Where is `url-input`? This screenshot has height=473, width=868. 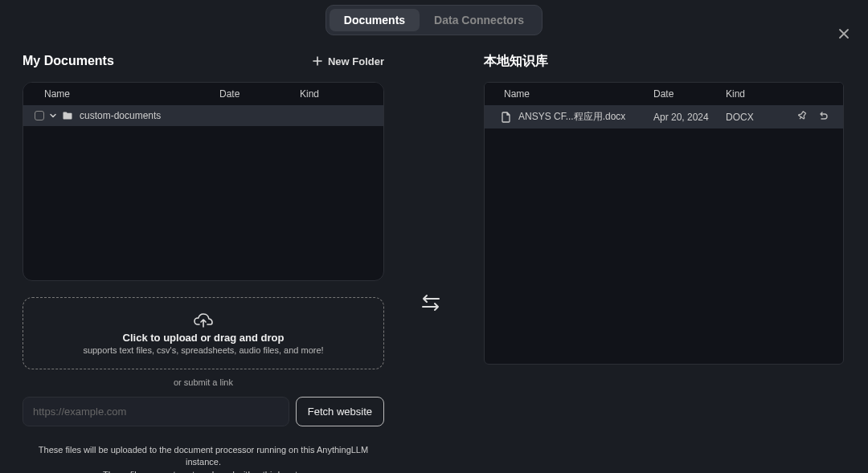 url-input is located at coordinates (156, 411).